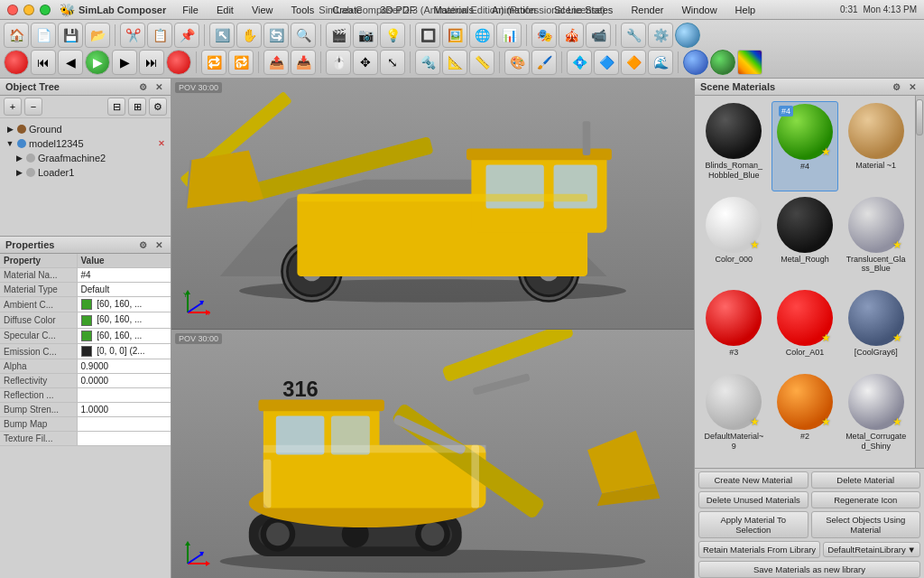 The width and height of the screenshot is (924, 578). Describe the element at coordinates (688, 35) in the screenshot. I see `tb-sphere` at that location.